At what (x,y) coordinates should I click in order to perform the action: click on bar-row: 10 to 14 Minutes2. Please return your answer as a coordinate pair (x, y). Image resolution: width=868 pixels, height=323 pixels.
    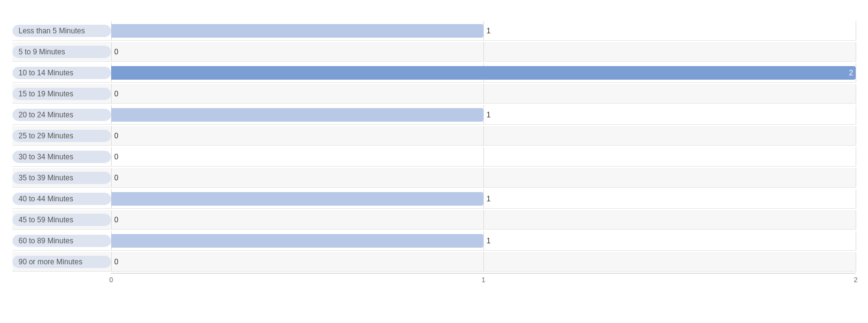
    Looking at the image, I should click on (434, 73).